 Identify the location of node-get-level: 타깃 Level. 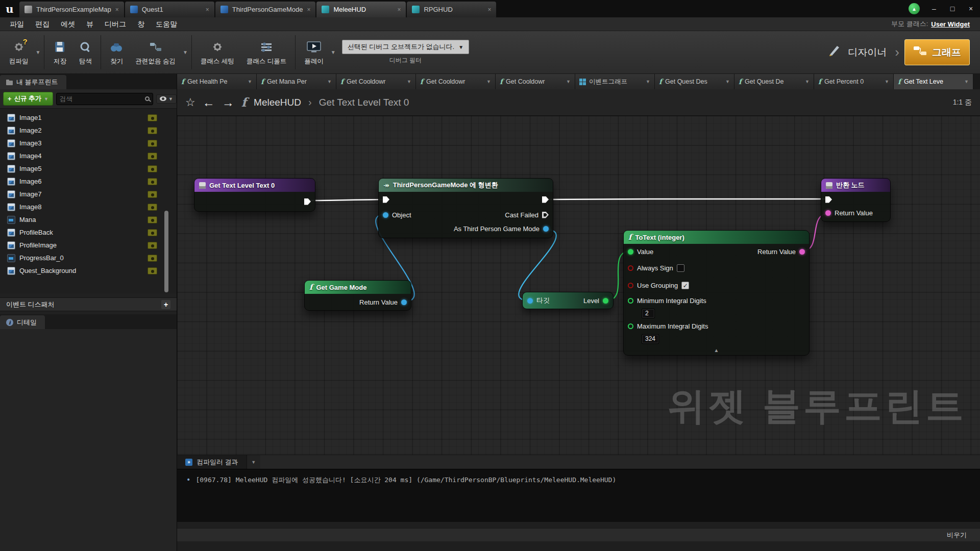
(568, 300).